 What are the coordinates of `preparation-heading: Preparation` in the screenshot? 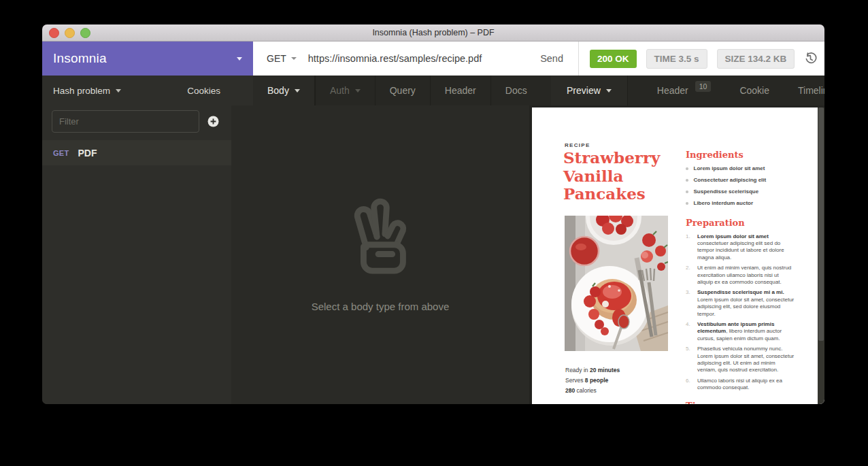 It's located at (740, 223).